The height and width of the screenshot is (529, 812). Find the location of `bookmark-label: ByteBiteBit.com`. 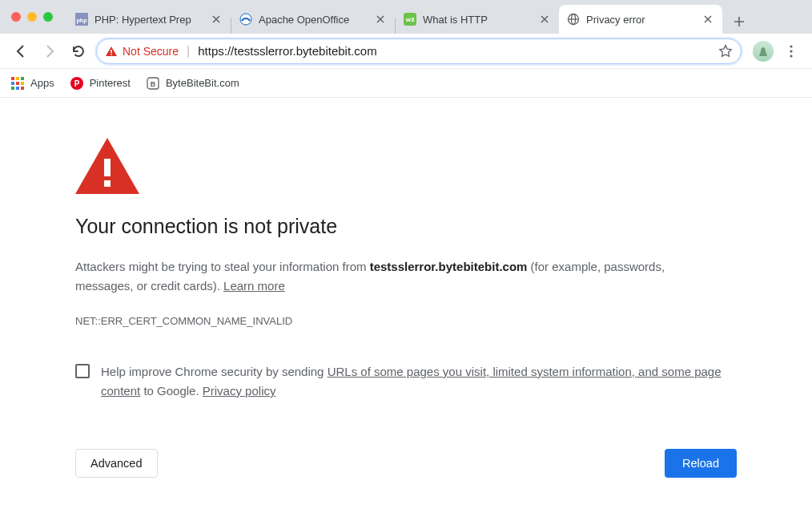

bookmark-label: ByteBiteBit.com is located at coordinates (203, 83).